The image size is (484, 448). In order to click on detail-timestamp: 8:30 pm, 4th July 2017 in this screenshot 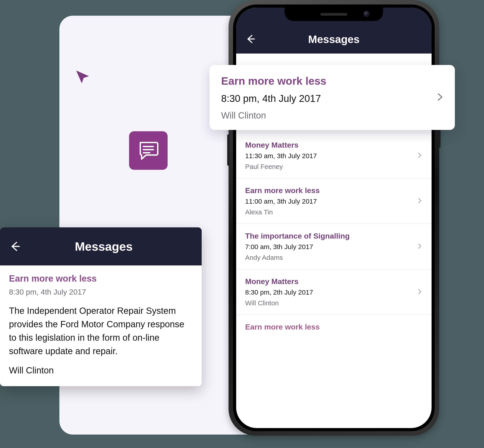, I will do `click(101, 292)`.